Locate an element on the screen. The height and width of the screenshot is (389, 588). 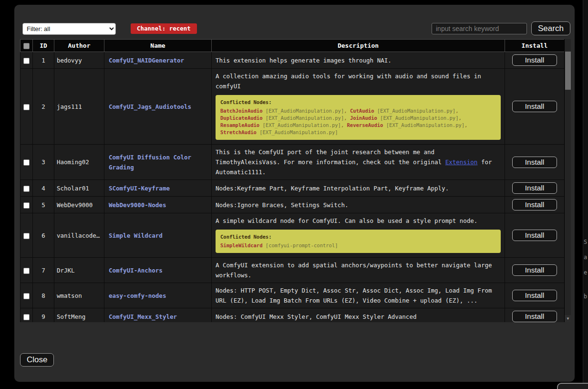
filter-select: Filter: all is located at coordinates (69, 29).